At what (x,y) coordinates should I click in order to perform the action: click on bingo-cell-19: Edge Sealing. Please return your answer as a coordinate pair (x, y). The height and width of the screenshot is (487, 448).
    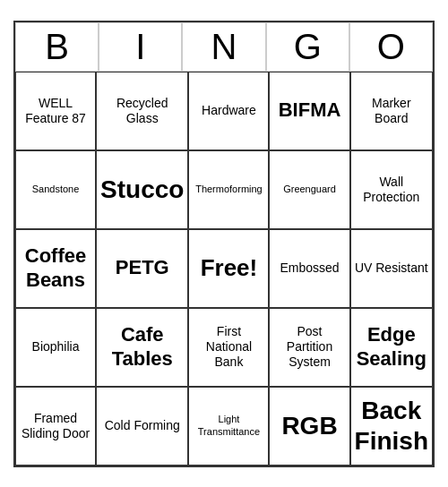
    Looking at the image, I should click on (392, 347).